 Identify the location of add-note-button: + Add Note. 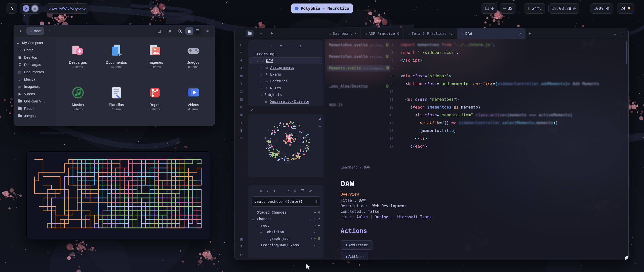
(354, 256).